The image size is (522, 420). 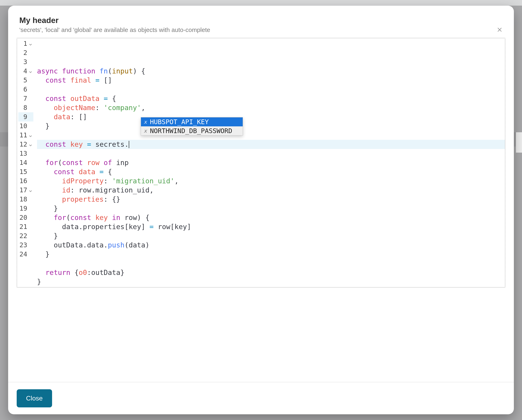 I want to click on gutter-line: 4, so click(x=26, y=71).